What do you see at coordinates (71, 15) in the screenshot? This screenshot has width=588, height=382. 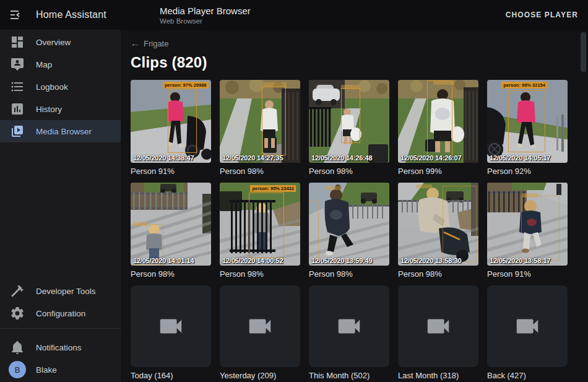 I see `app-title: Home Assistant` at bounding box center [71, 15].